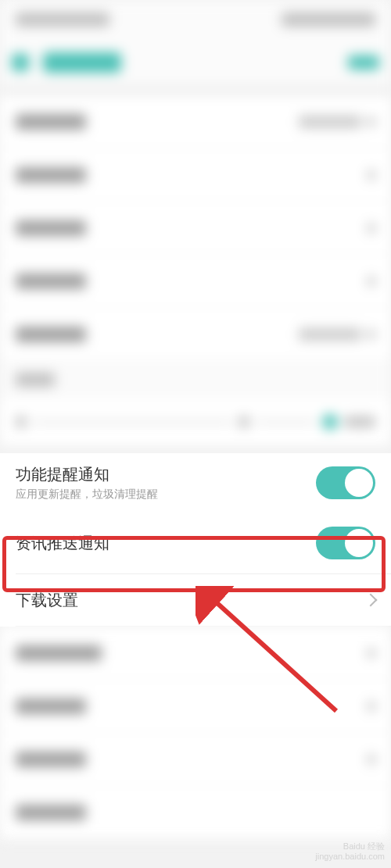 This screenshot has width=391, height=868. What do you see at coordinates (82, 63) in the screenshot?
I see `nav-title` at bounding box center [82, 63].